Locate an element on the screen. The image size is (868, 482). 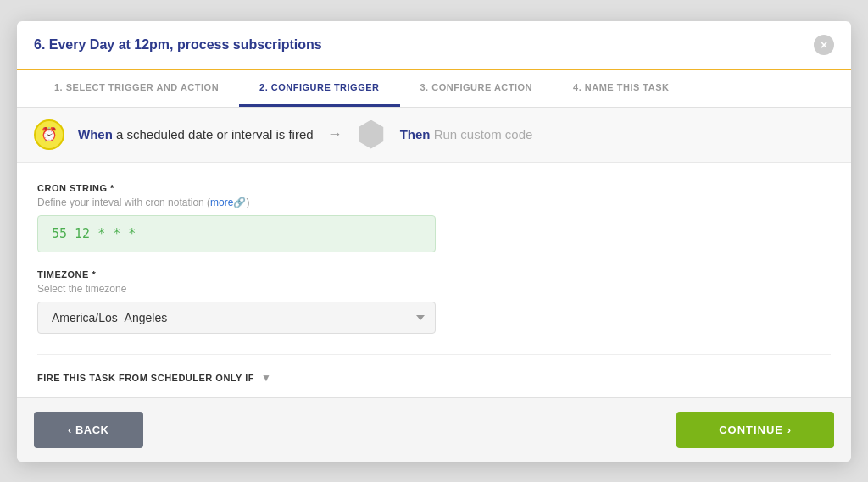
when-label: When is located at coordinates (95, 134).